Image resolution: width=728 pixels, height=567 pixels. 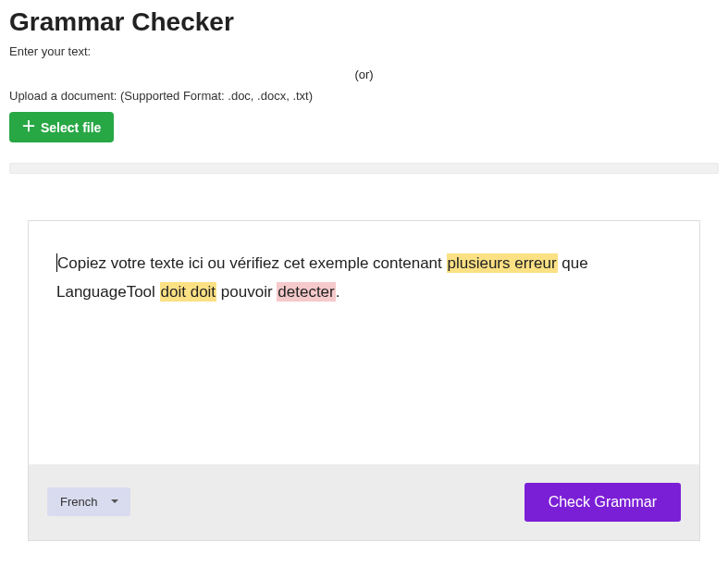 I want to click on check-grammar-button: Check Grammar, so click(x=603, y=502).